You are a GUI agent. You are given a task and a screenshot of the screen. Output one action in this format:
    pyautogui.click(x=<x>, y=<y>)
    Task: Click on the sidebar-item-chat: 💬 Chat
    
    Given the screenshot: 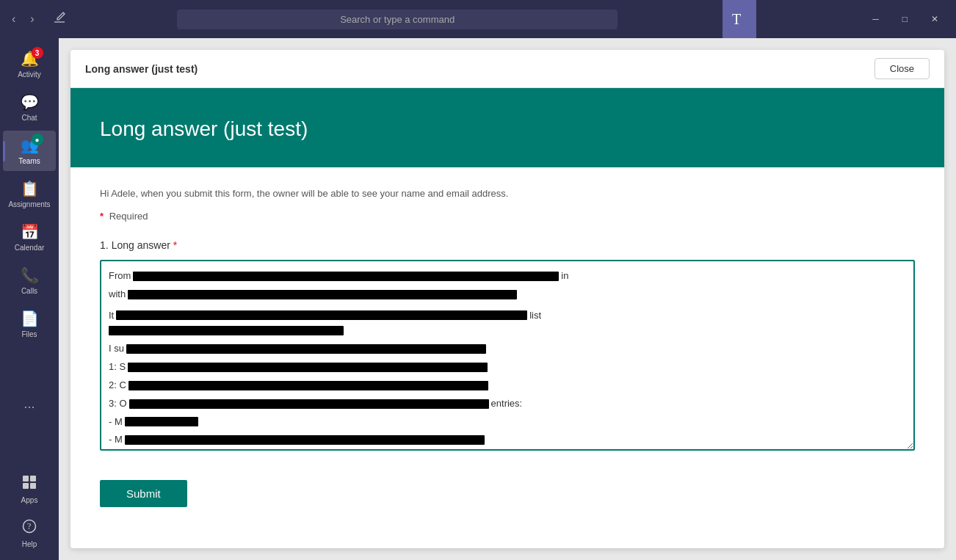 What is the action you would take?
    pyautogui.click(x=29, y=107)
    